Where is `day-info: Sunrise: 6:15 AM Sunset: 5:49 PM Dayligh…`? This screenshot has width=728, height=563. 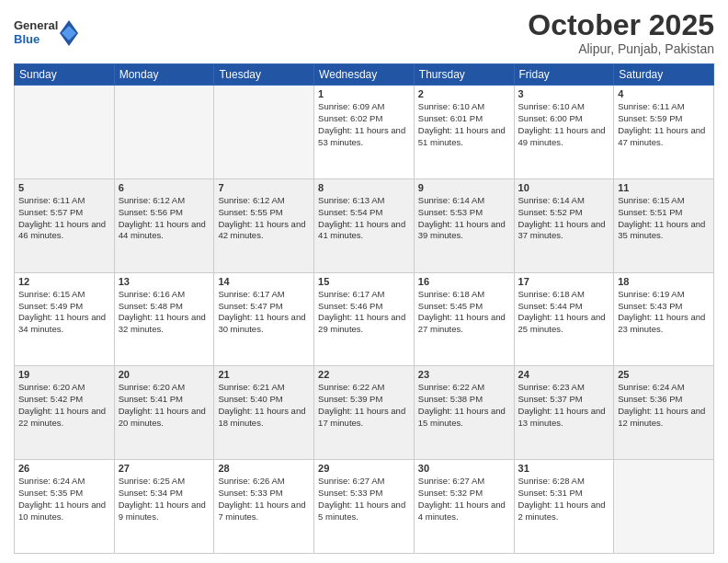
day-info: Sunrise: 6:15 AM Sunset: 5:49 PM Dayligh… is located at coordinates (64, 313).